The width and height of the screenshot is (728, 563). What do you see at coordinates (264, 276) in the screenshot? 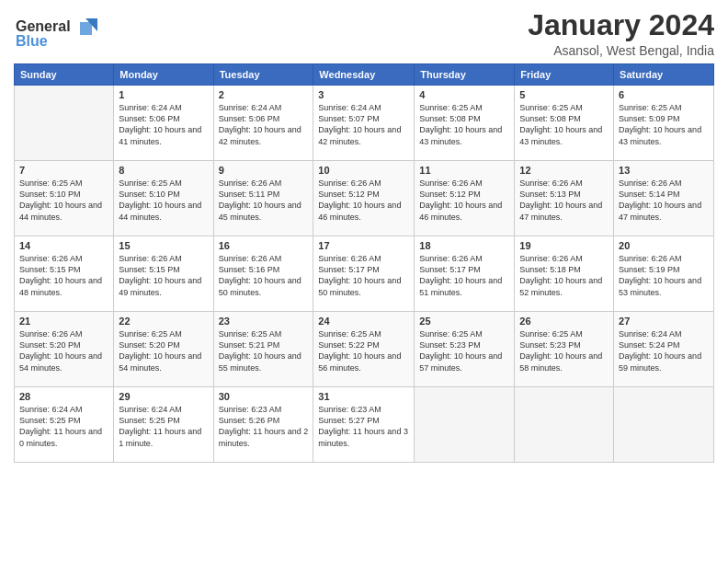
I see `day-info: Sunrise: 6:26 AM Sunset: 5:16 PM Dayligh…` at bounding box center [264, 276].